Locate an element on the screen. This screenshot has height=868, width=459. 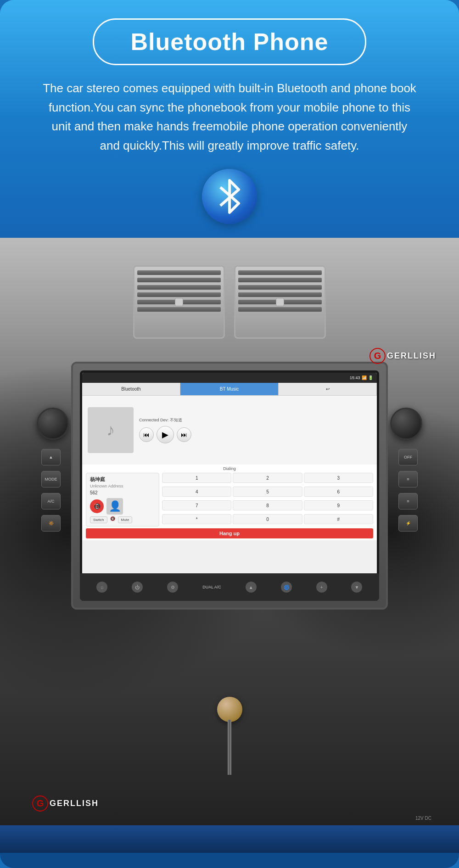
numpad-key-0: 0 is located at coordinates (267, 519).